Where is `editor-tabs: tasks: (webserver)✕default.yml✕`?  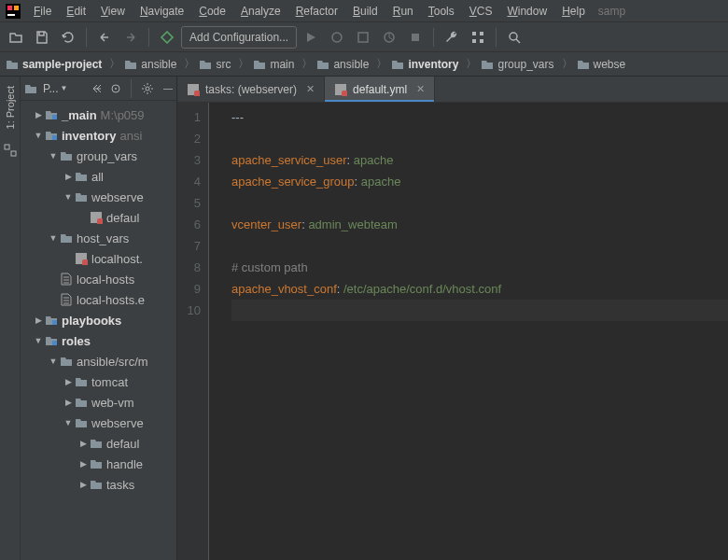
editor-tabs: tasks: (webserver)✕default.yml✕ is located at coordinates (453, 90).